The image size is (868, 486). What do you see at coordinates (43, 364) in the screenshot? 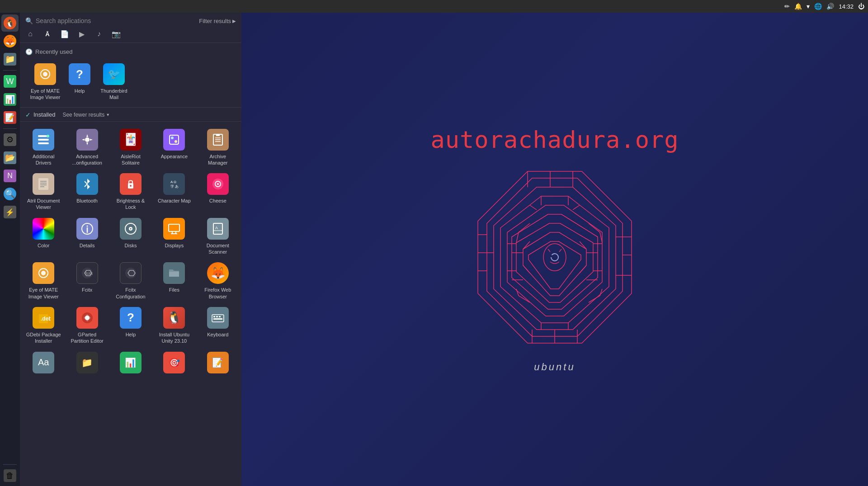
I see `app-partial-1: Aa` at bounding box center [43, 364].